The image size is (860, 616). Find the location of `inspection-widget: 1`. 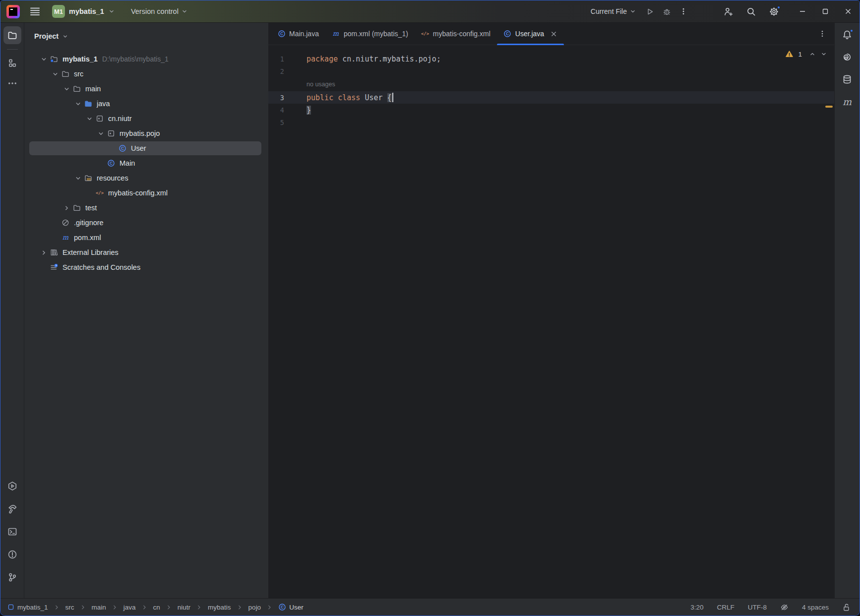

inspection-widget: 1 is located at coordinates (806, 54).